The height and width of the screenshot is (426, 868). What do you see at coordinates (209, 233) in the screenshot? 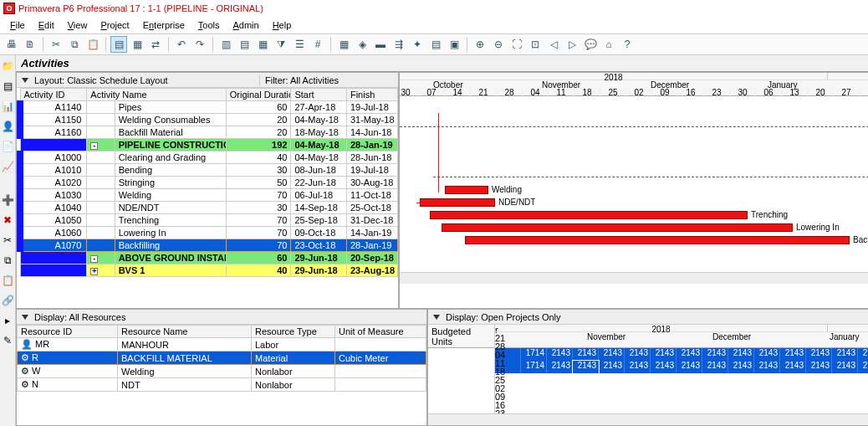
I see `activity-row: A1060Lowering In7009-Oct-1814-Jan-19` at bounding box center [209, 233].